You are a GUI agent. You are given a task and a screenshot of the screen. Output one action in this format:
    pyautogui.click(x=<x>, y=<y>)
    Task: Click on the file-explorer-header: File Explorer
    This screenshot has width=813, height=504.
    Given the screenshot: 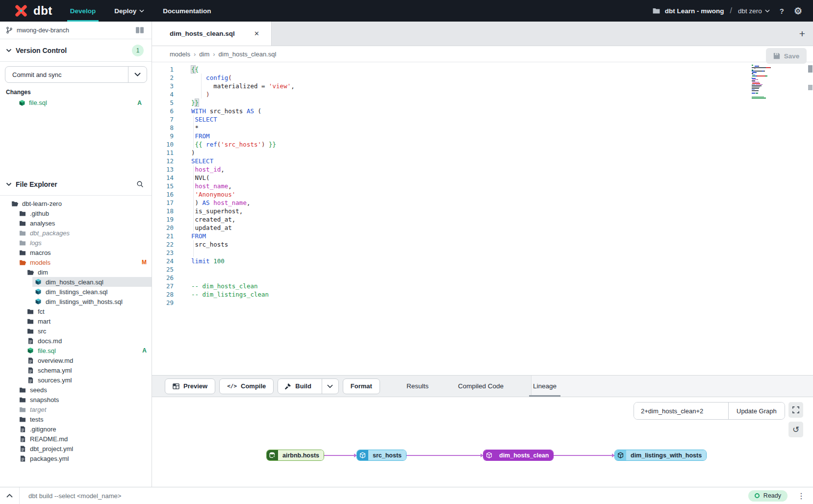 What is the action you would take?
    pyautogui.click(x=76, y=184)
    